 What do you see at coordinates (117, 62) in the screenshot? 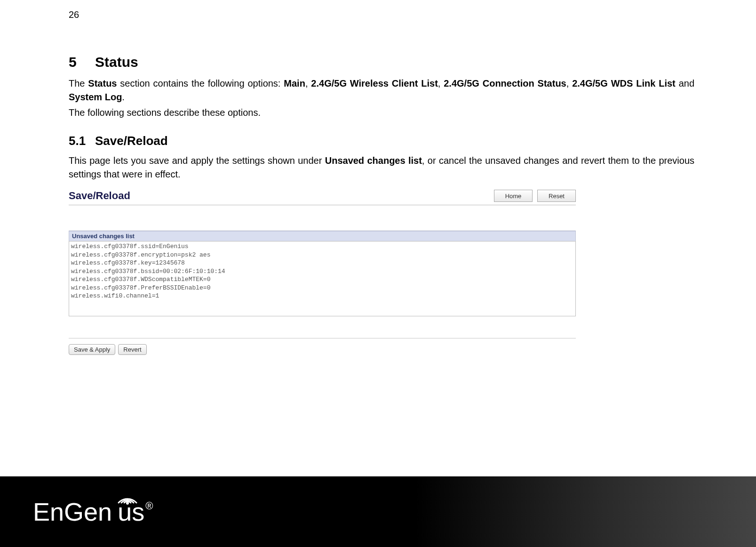
I see `heading-title: Status` at bounding box center [117, 62].